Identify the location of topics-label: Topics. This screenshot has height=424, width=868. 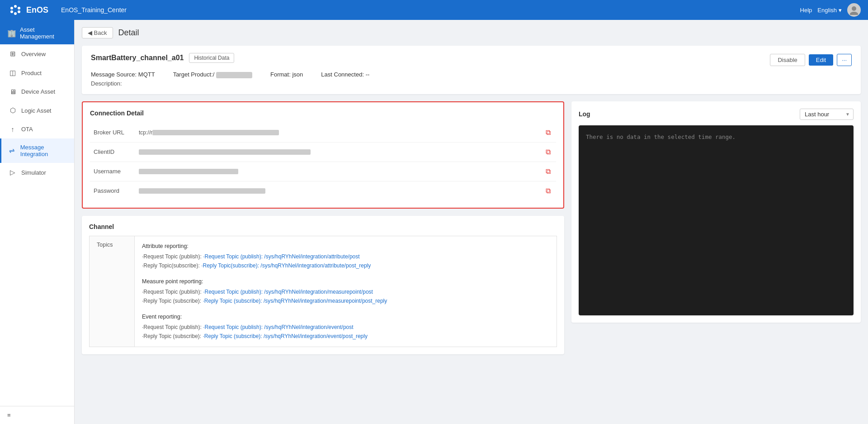
(112, 291).